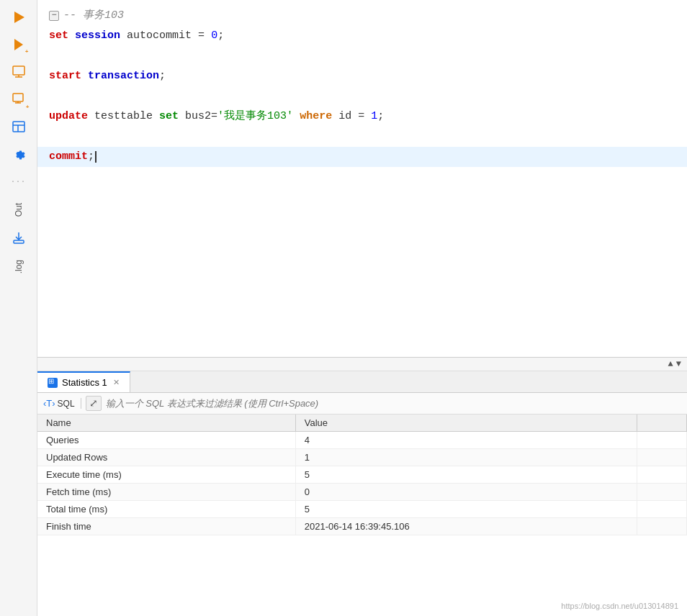 This screenshot has width=687, height=616. Describe the element at coordinates (68, 157) in the screenshot. I see `kw-commit: commit` at that location.